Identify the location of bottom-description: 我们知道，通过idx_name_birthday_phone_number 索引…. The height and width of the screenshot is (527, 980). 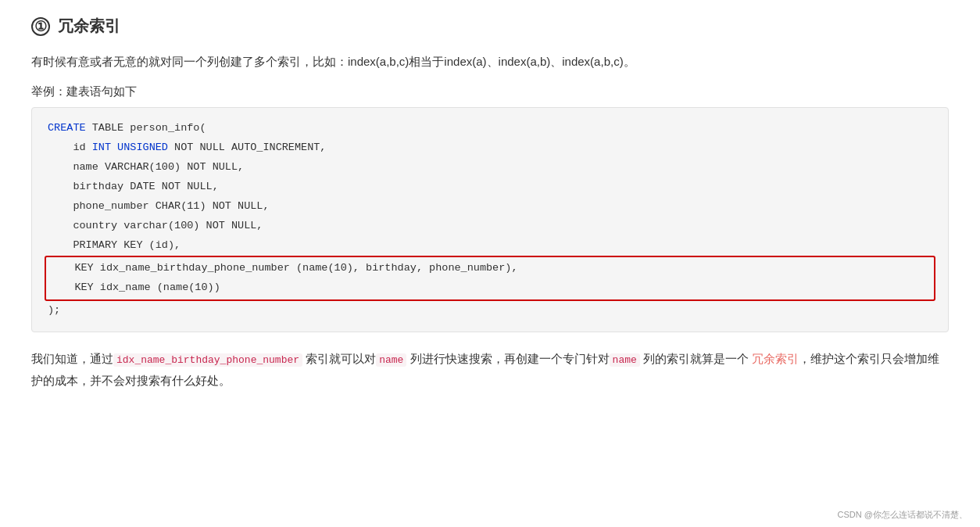
(490, 371).